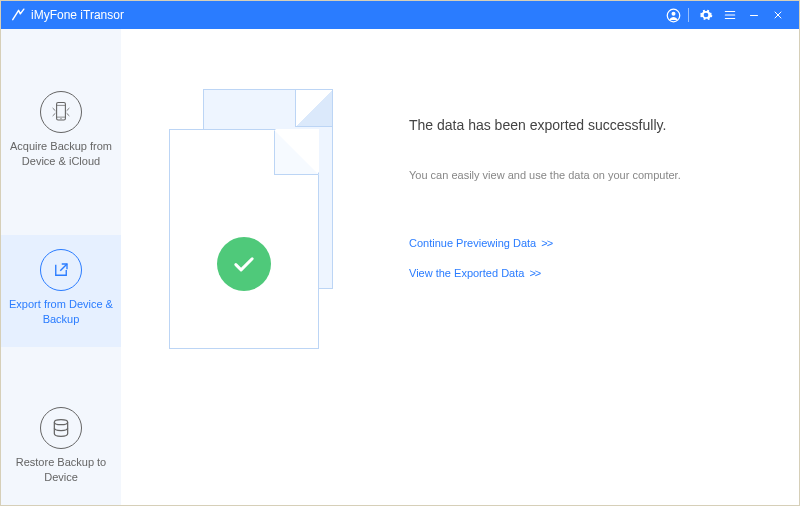 Image resolution: width=800 pixels, height=506 pixels. What do you see at coordinates (545, 125) in the screenshot?
I see `result-headline: The data has been exported successfully.` at bounding box center [545, 125].